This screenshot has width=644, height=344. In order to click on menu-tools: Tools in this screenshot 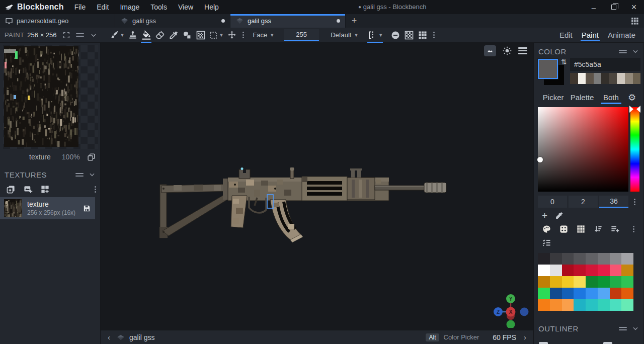, I will do `click(159, 7)`.